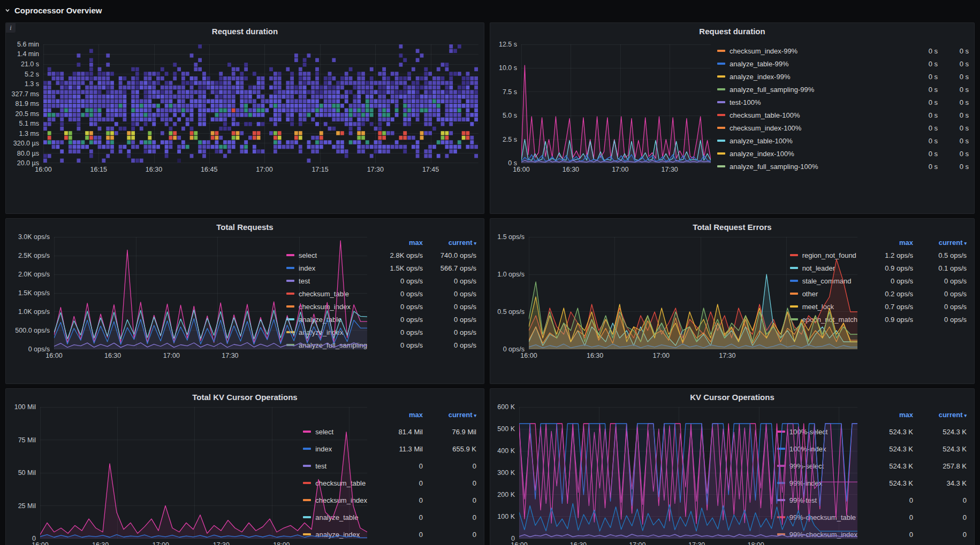 Image resolution: width=980 pixels, height=545 pixels. I want to click on legend-item: analyze_index-100%, so click(812, 154).